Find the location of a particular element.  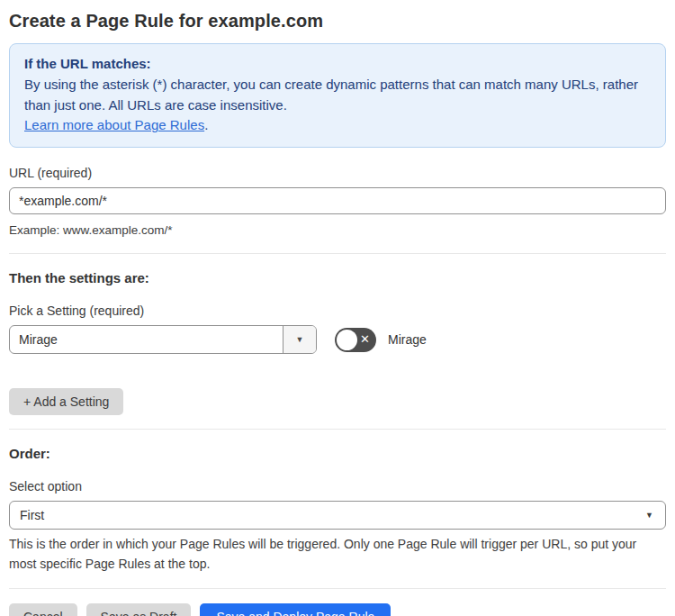

save-as-draft-button: Save as Draft is located at coordinates (139, 610).